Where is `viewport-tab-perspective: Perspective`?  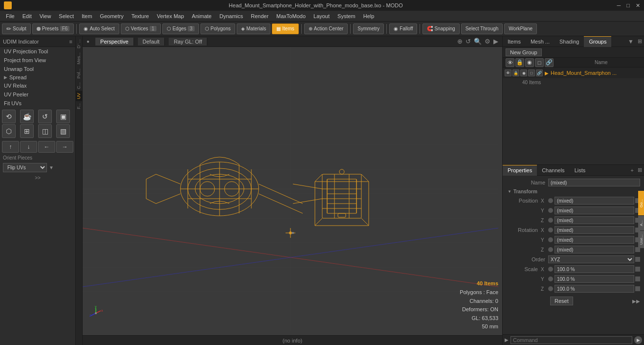 viewport-tab-perspective: Perspective is located at coordinates (114, 42).